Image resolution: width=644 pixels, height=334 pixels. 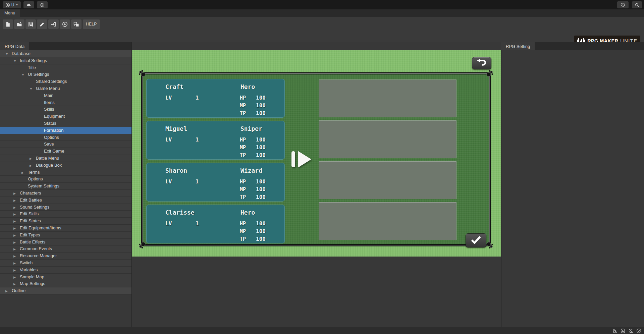 I want to click on tree-item-terms: ▶Terms, so click(x=66, y=172).